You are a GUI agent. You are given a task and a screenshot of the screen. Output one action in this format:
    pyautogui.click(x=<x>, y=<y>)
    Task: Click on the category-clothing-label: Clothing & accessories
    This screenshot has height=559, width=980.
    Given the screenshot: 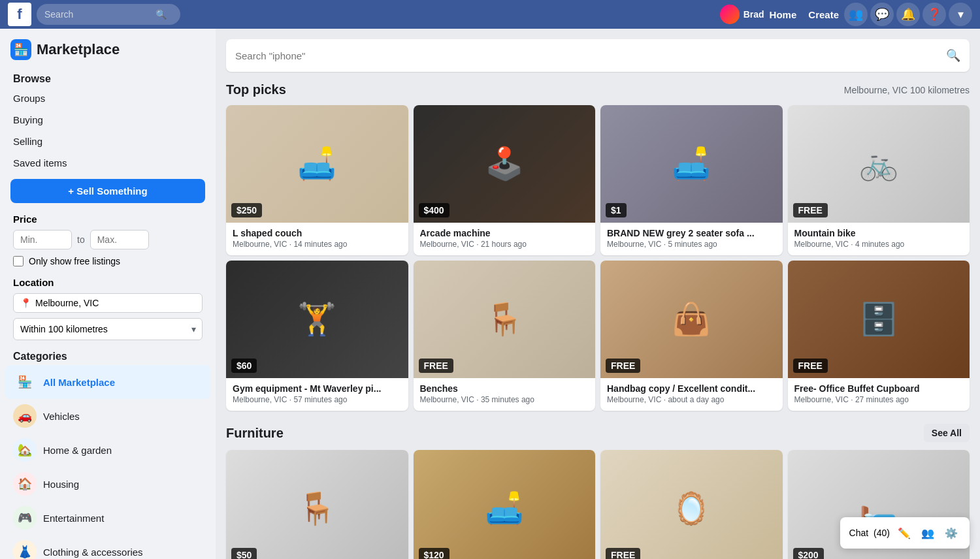 What is the action you would take?
    pyautogui.click(x=93, y=552)
    